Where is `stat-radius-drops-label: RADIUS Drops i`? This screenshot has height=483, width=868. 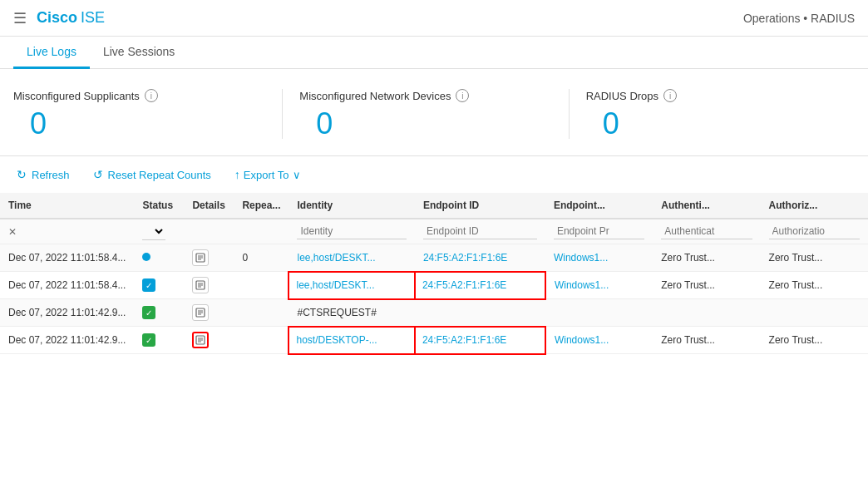
stat-radius-drops-label: RADIUS Drops i is located at coordinates (632, 96).